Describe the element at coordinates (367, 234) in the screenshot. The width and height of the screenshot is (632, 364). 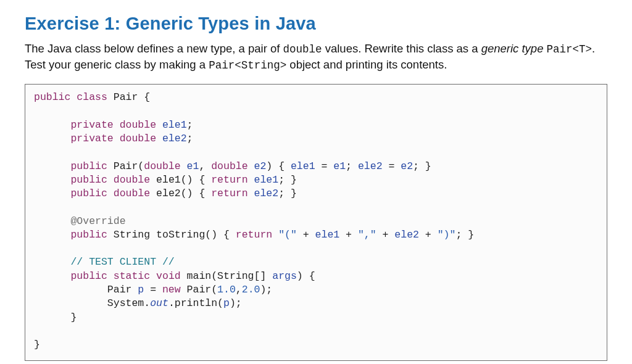
I see `str-comma: ","` at that location.